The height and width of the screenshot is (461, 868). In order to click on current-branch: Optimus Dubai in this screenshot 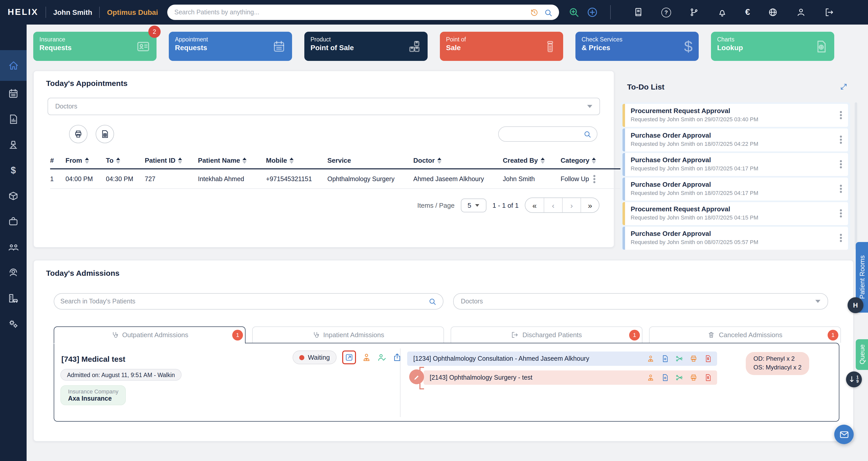, I will do `click(133, 12)`.